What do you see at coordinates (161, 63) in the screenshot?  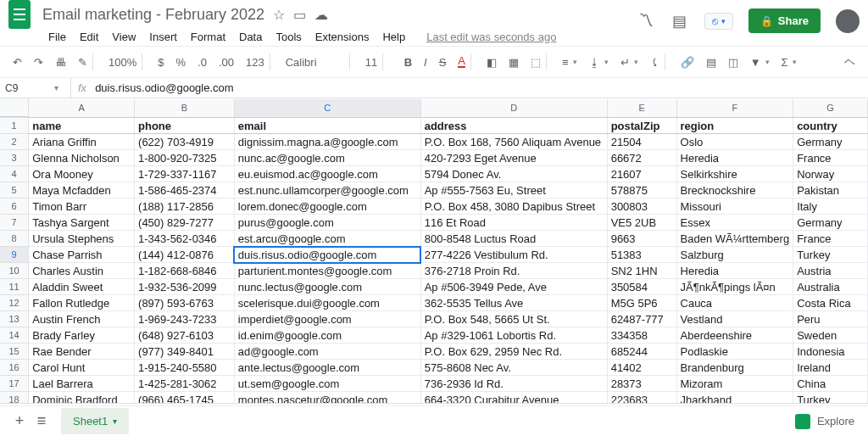 I see `currency-button: $` at bounding box center [161, 63].